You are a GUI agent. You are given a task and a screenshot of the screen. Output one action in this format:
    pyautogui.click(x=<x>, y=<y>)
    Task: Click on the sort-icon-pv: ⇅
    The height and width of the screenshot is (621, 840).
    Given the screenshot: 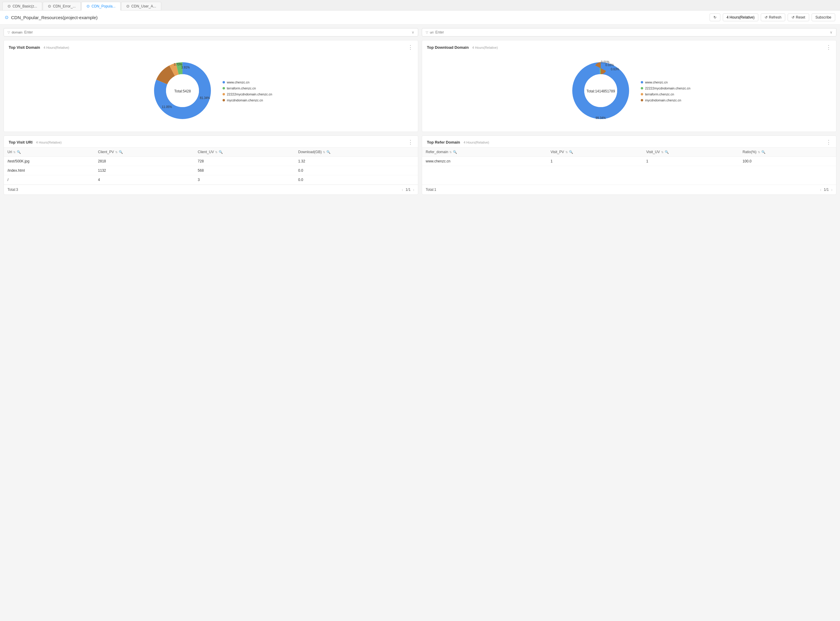 What is the action you would take?
    pyautogui.click(x=117, y=152)
    